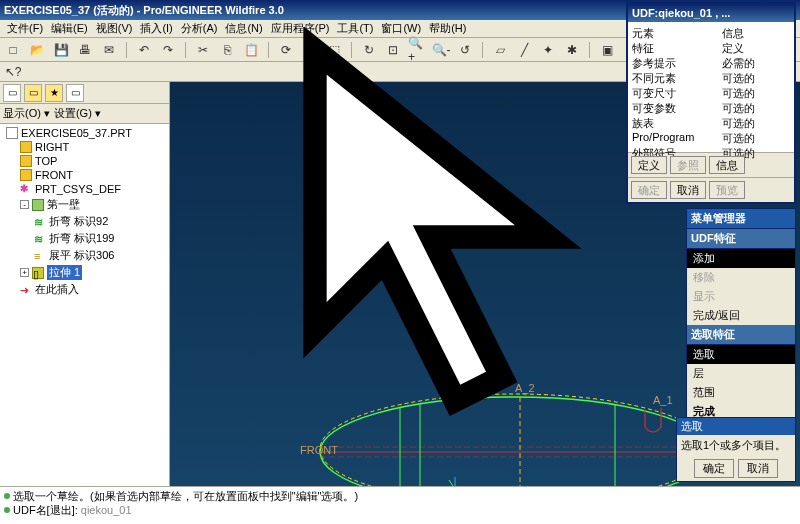  I want to click on udf-ok-button: 确定, so click(649, 190).